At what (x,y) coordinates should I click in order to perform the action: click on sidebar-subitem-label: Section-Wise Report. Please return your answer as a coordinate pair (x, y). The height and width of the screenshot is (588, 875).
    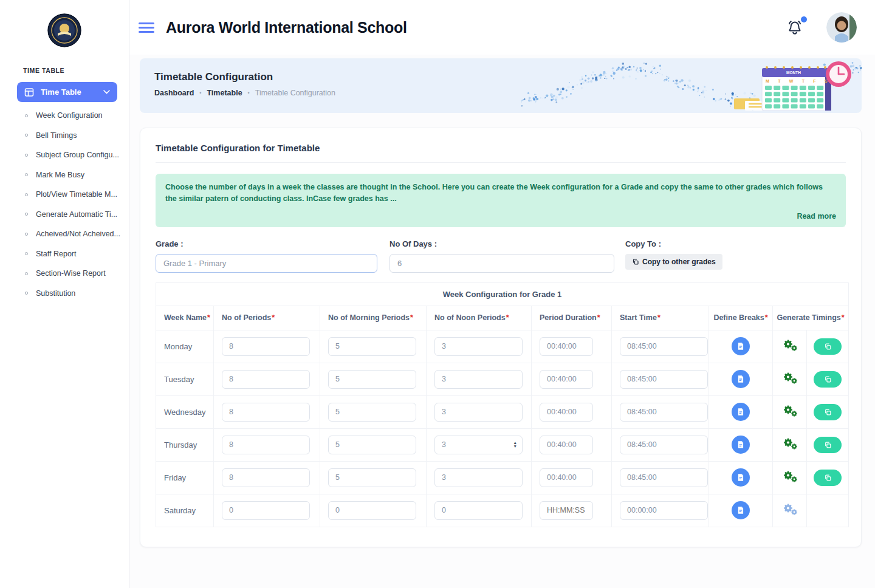
    Looking at the image, I should click on (70, 273).